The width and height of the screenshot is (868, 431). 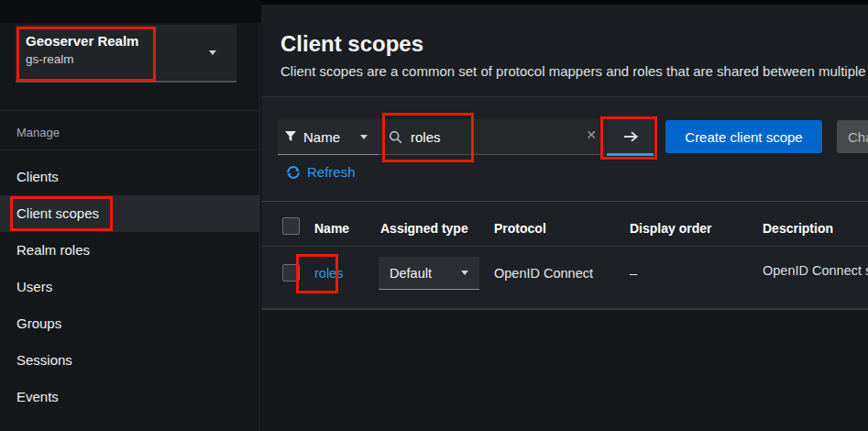 I want to click on assigned-type-value: Default, so click(x=411, y=273).